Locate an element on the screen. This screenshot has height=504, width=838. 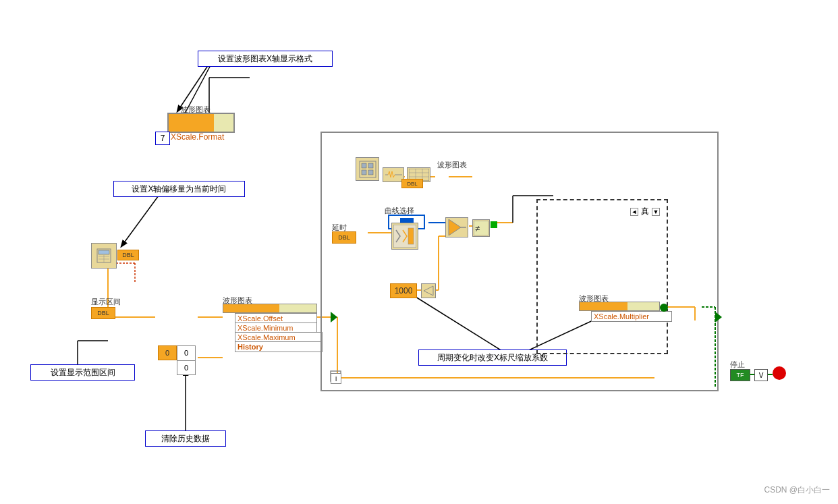
clear-history-label: 清除历史数据 is located at coordinates (186, 439).